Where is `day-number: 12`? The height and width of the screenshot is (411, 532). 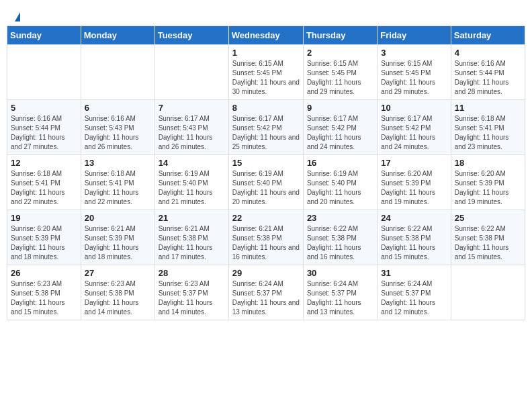
day-number: 12 is located at coordinates (44, 163).